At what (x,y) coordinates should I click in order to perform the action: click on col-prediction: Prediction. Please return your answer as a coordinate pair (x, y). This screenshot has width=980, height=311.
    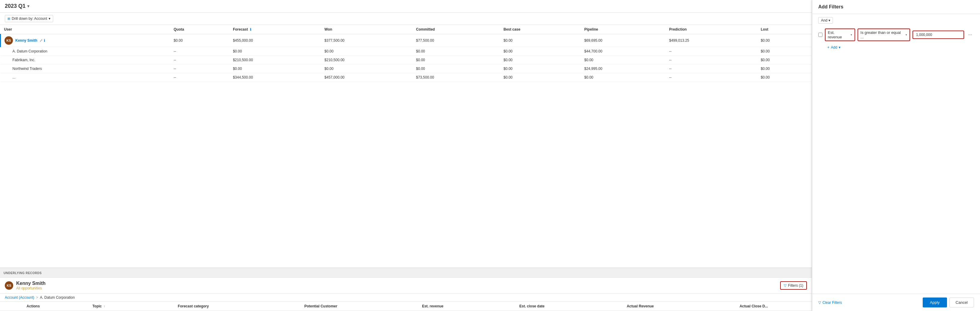
    Looking at the image, I should click on (711, 30).